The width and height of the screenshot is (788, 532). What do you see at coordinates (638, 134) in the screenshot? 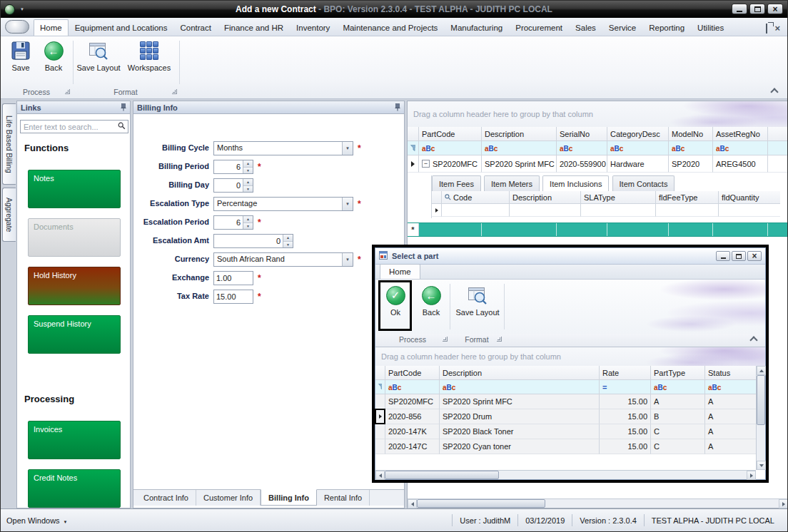
I see `column-header-categorydesc: CategoryDesc` at bounding box center [638, 134].